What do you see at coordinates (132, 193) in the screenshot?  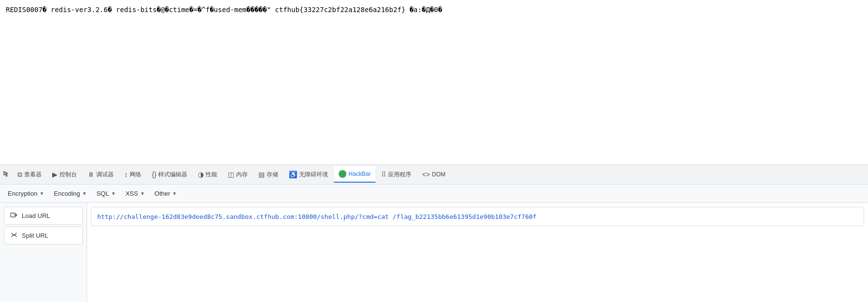 I see `xss-label: XSS` at bounding box center [132, 193].